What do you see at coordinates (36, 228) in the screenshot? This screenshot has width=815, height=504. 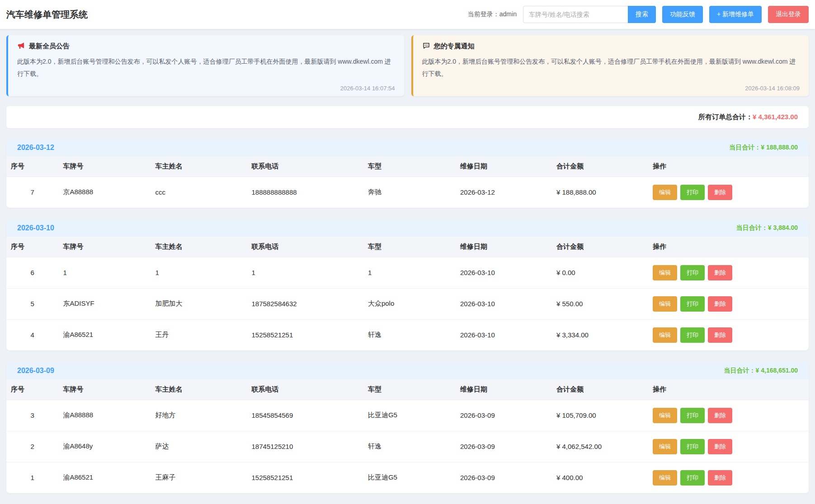 I see `group-date: 2026-03-10` at bounding box center [36, 228].